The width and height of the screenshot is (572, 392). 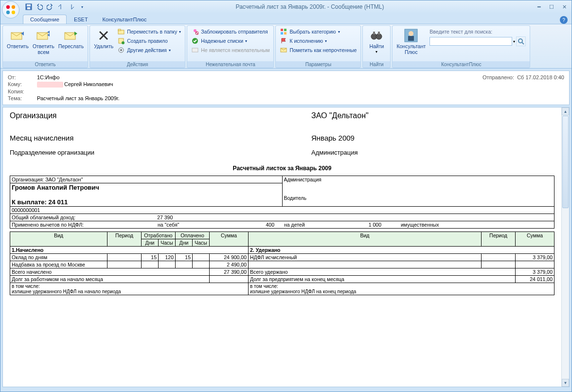 I want to click on prev-icon, so click(x=61, y=7).